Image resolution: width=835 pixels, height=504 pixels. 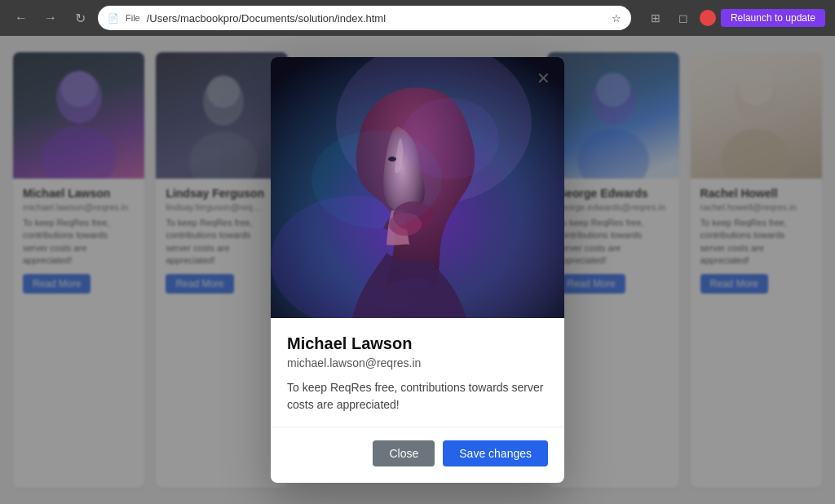 What do you see at coordinates (404, 453) in the screenshot?
I see `modal-close-btn: Close` at bounding box center [404, 453].